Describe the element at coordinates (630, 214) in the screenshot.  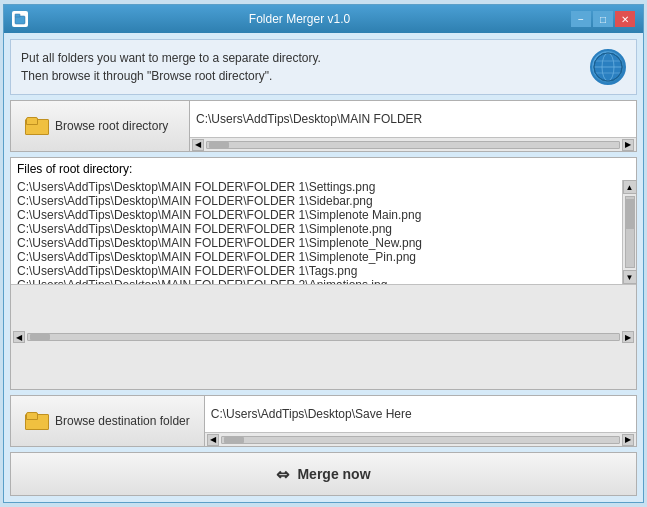
I see `vscroll-thumb` at that location.